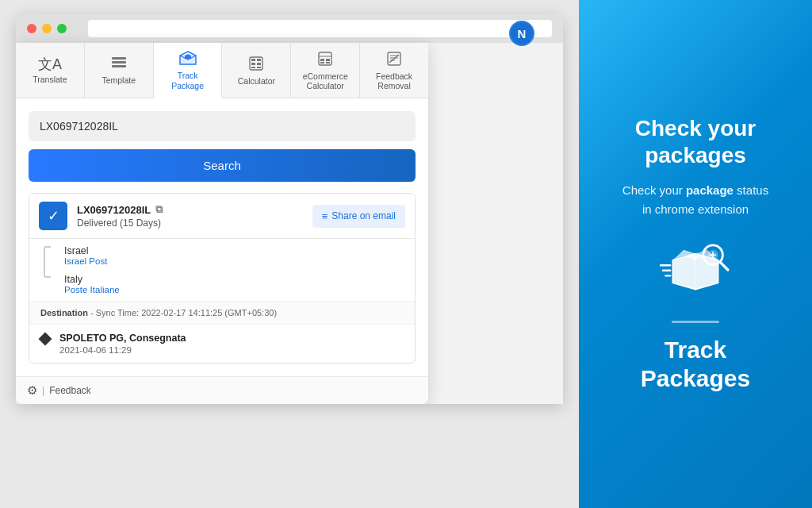  Describe the element at coordinates (222, 344) in the screenshot. I see `event-row: SPOLETO PG, Consegnata 2021-04-06 11:29` at that location.